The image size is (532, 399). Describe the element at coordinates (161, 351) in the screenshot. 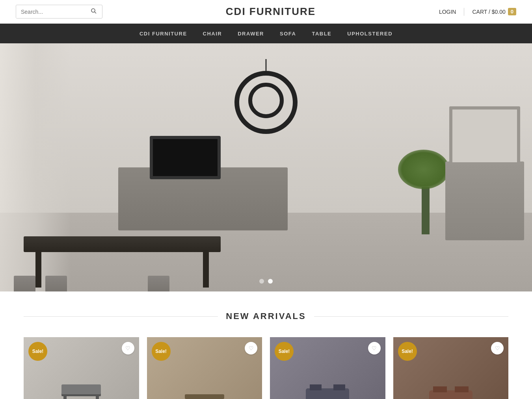

I see `sale-badge-2: Sale!` at that location.